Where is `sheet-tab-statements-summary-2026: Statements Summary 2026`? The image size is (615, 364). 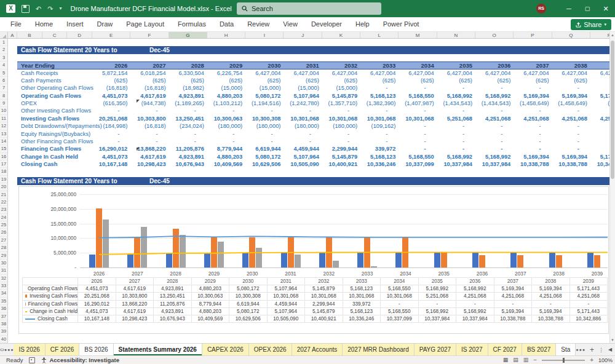 sheet-tab-statements-summary-2026: Statements Summary 2026 is located at coordinates (158, 349).